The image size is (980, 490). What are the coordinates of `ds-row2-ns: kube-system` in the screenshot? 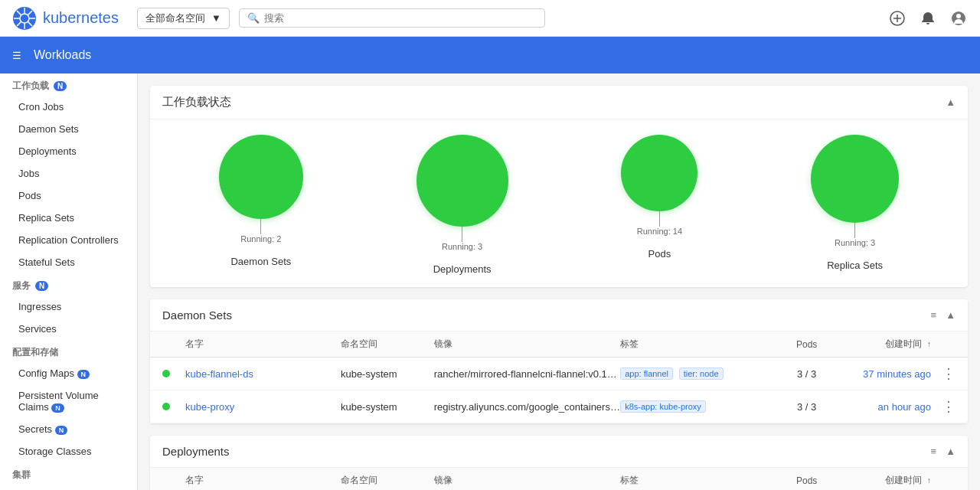 It's located at (387, 407).